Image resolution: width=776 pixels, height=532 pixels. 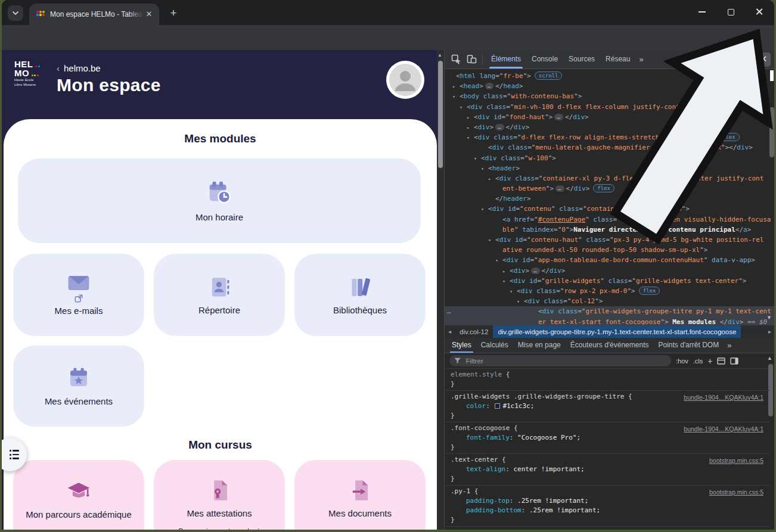 What do you see at coordinates (560, 361) in the screenshot?
I see `style-filter-field` at bounding box center [560, 361].